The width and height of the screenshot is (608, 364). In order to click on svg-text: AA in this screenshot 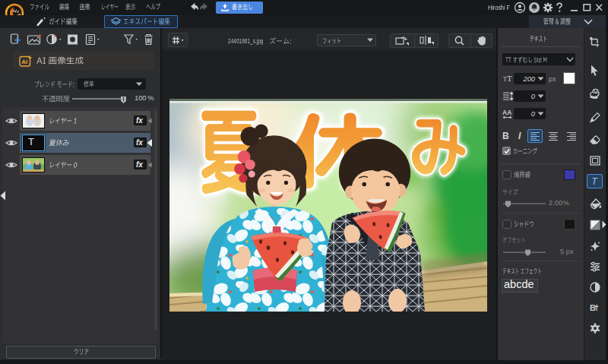, I will do `click(507, 112)`.